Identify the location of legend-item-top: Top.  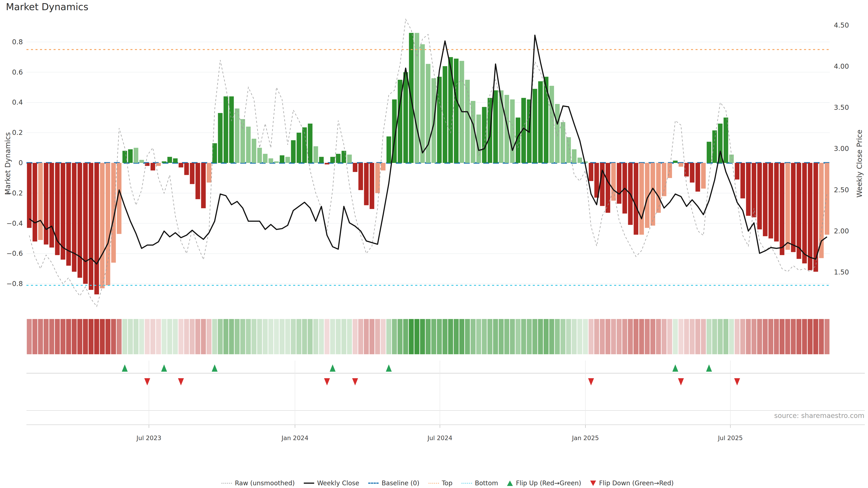
(440, 483).